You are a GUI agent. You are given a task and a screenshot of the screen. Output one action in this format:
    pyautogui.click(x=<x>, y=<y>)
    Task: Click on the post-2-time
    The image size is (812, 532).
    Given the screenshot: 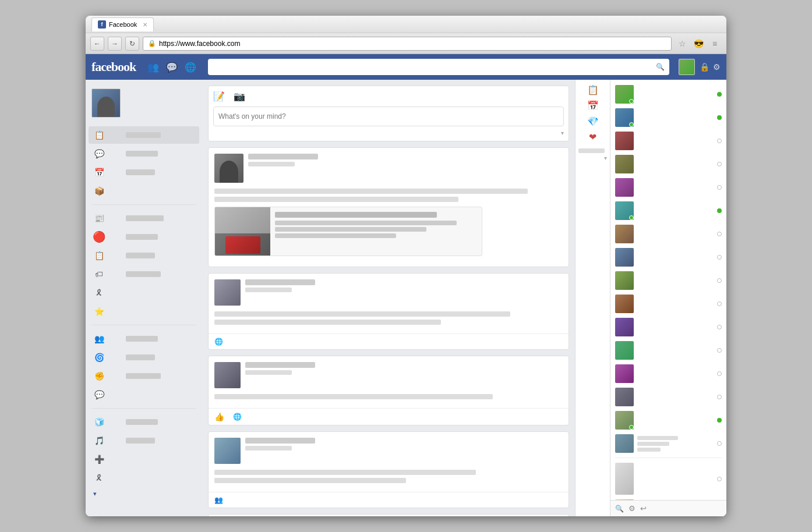 What is the action you would take?
    pyautogui.click(x=269, y=290)
    